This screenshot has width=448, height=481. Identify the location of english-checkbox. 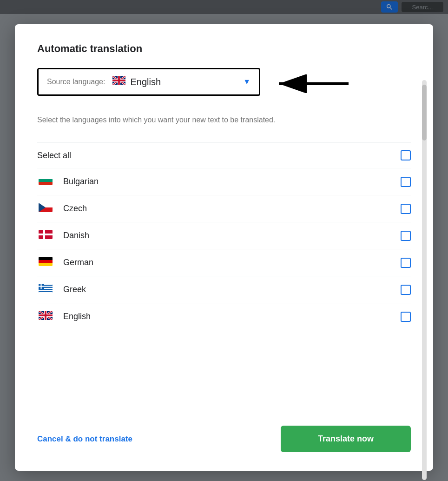
(406, 317).